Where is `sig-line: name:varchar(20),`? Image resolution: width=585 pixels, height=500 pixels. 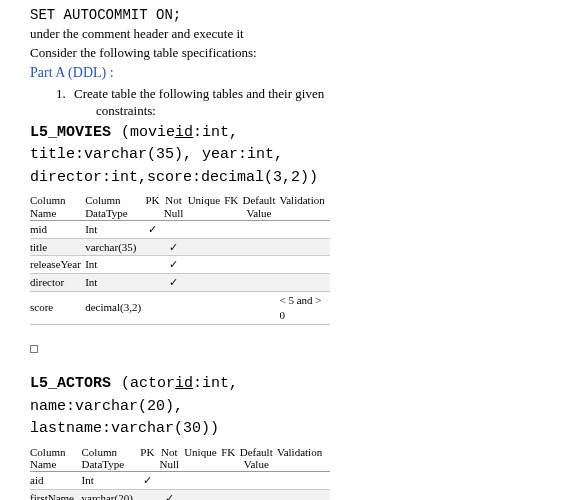
sig-line: name:varchar(20), is located at coordinates (292, 408).